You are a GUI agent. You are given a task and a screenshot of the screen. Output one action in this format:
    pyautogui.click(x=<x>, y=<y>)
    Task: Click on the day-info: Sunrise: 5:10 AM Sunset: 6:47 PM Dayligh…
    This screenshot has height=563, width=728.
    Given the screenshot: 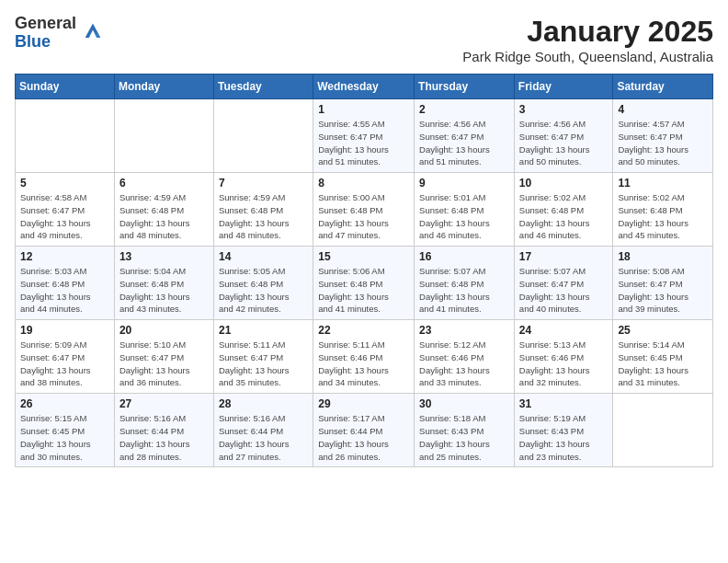 What is the action you would take?
    pyautogui.click(x=164, y=364)
    